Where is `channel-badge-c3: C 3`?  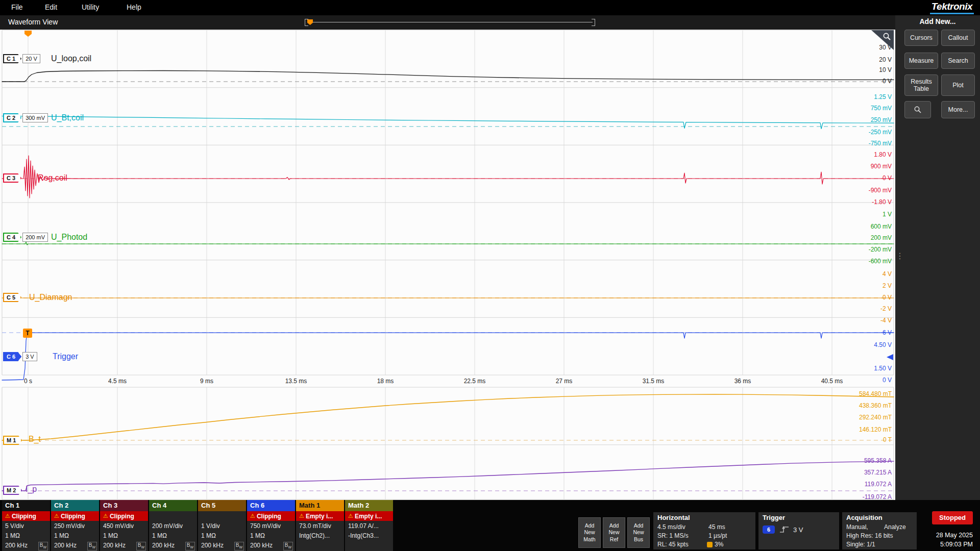 channel-badge-c3: C 3 is located at coordinates (12, 178).